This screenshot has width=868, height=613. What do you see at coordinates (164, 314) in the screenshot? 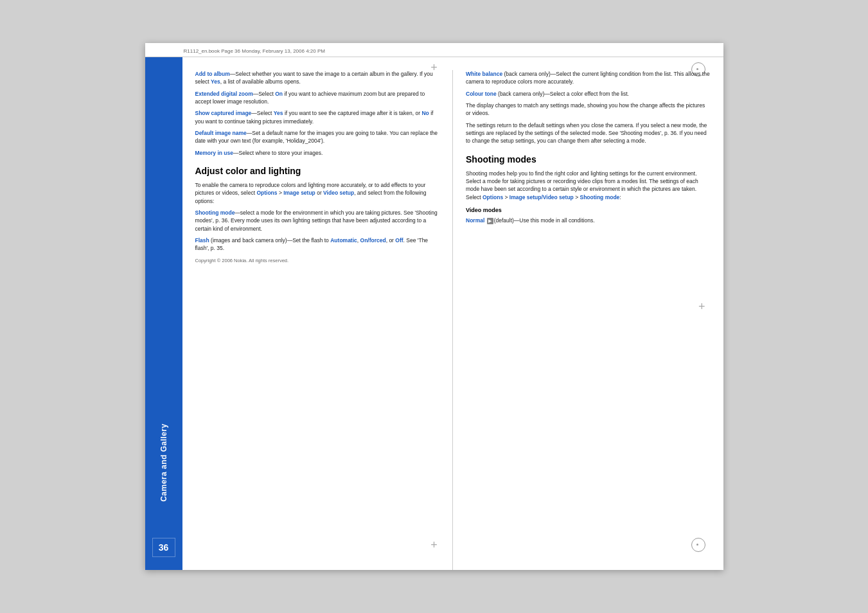
I see `left-sidebar: Camera and Gallery 36` at bounding box center [164, 314].